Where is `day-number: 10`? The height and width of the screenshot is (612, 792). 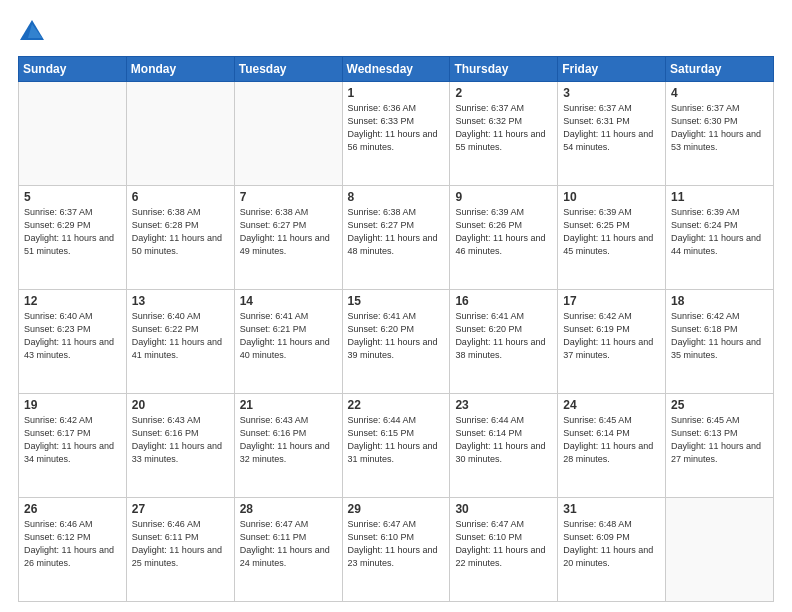
day-number: 10 is located at coordinates (612, 197).